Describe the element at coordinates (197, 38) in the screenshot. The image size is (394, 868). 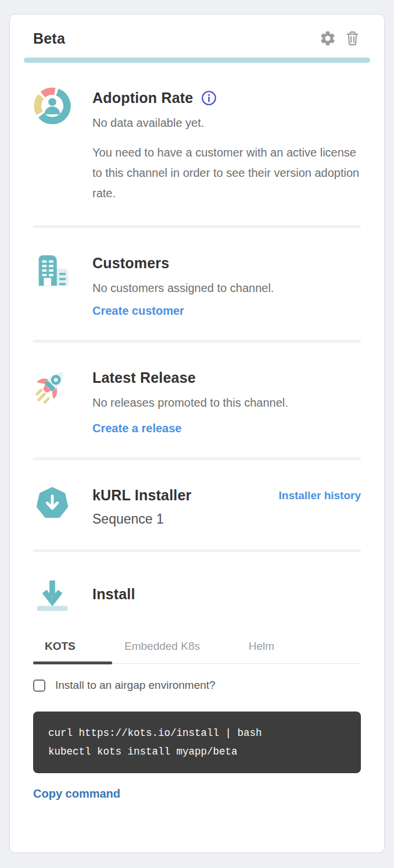
I see `card-header: Beta` at that location.